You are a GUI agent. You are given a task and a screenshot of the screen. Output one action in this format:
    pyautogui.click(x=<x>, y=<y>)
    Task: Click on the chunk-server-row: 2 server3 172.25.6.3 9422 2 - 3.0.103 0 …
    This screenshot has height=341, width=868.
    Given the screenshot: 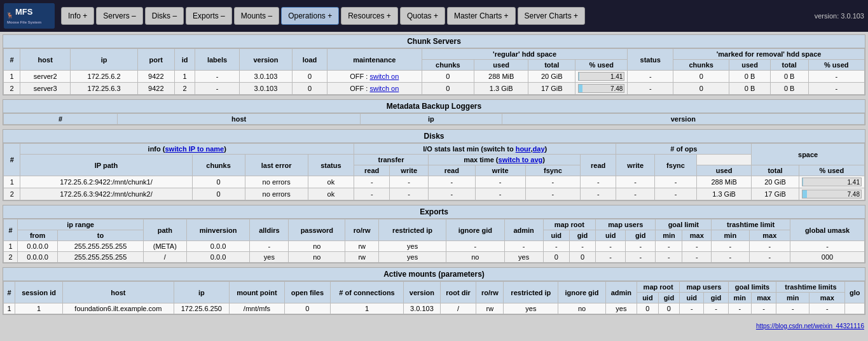 What is the action you would take?
    pyautogui.click(x=434, y=89)
    